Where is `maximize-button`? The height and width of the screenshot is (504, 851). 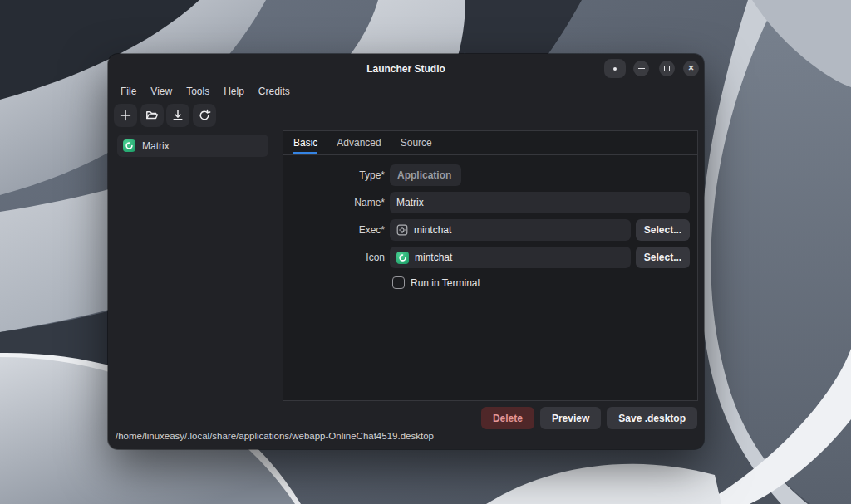 maximize-button is located at coordinates (667, 68).